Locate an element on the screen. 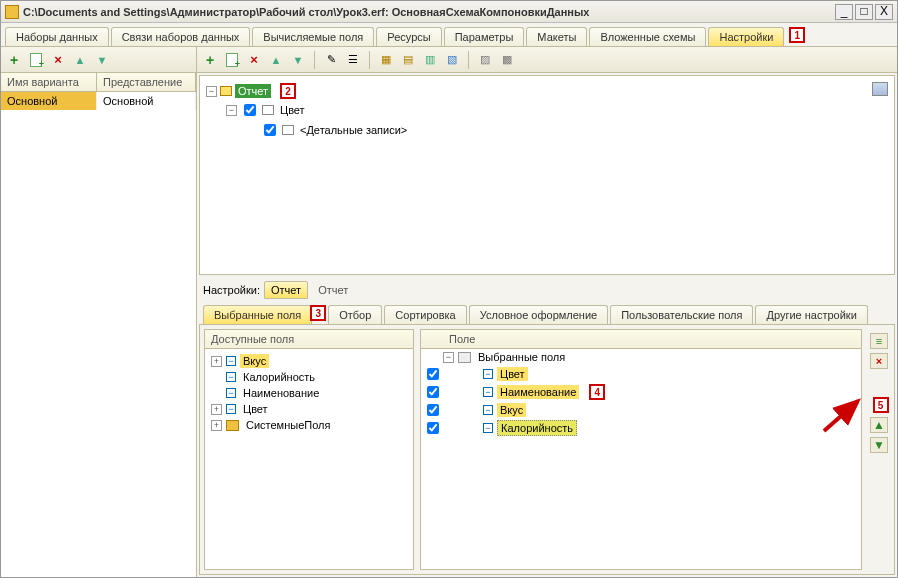 The height and width of the screenshot is (578, 898). selected-field: − Вкус is located at coordinates (641, 410).